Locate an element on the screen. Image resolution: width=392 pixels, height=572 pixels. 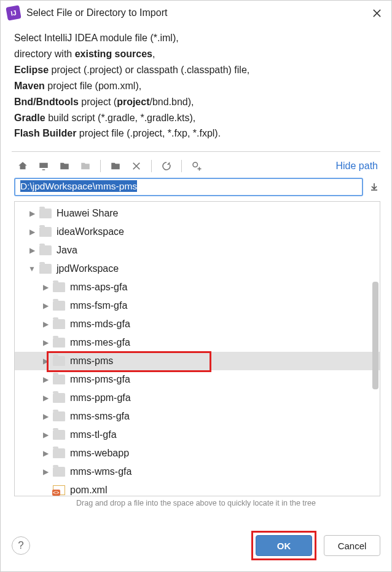
path-row: D:\jpdWorkspace\mms-pms is located at coordinates (196, 188).